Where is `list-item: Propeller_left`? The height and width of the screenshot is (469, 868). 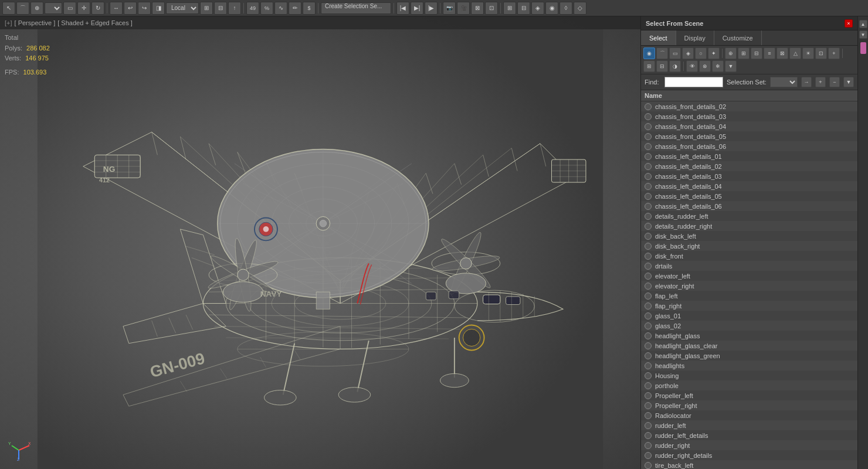
list-item: Propeller_left is located at coordinates (750, 395).